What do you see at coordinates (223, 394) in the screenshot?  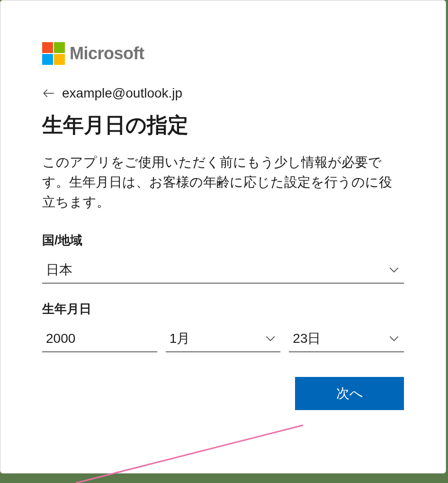 I see `button-row: 次へ` at bounding box center [223, 394].